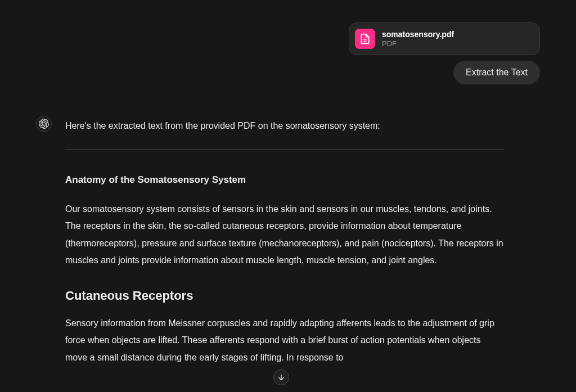 This screenshot has width=576, height=392. Describe the element at coordinates (444, 39) in the screenshot. I see `file-attachment: somatosensory.pdf PDF` at that location.